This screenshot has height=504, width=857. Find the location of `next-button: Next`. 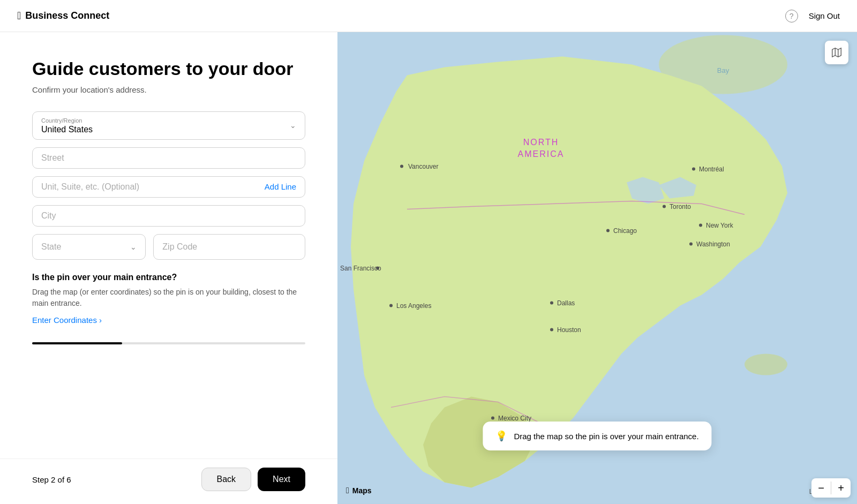

next-button: Next is located at coordinates (282, 479).